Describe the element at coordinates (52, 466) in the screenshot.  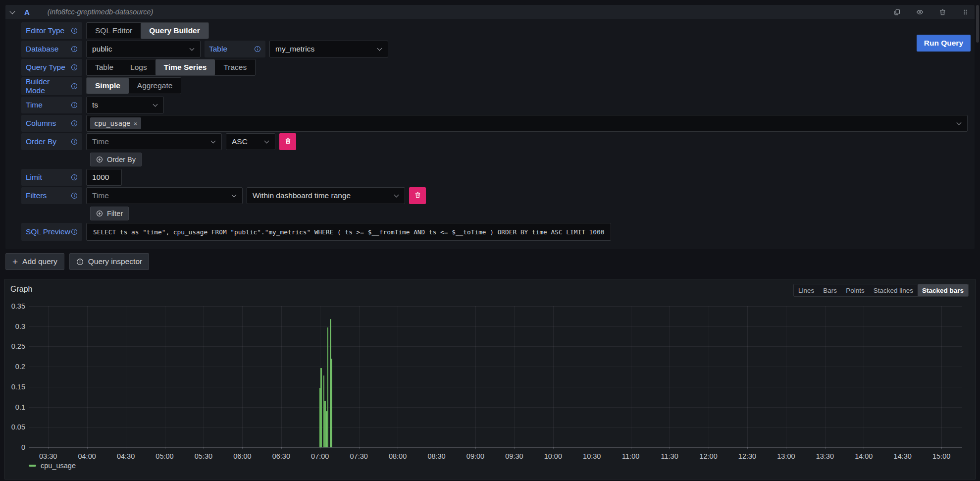
I see `legend-item-cpu-usage: cpu_usage` at that location.